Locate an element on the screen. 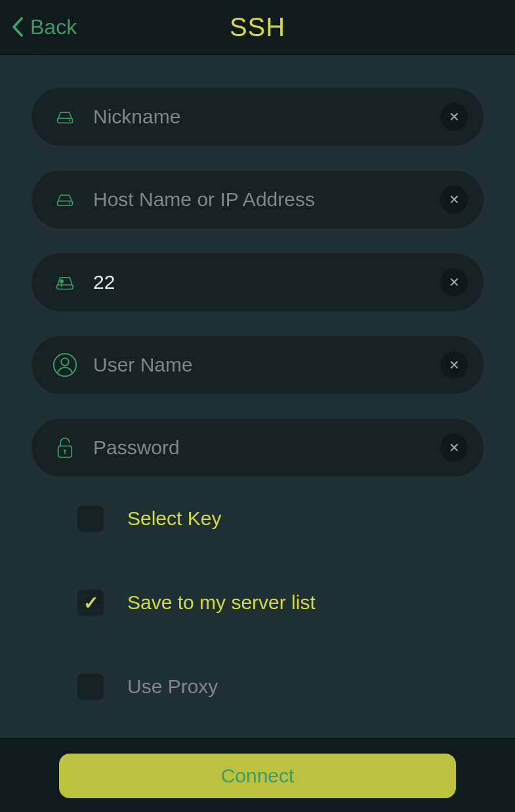  select-key-option: Select Key is located at coordinates (281, 519).